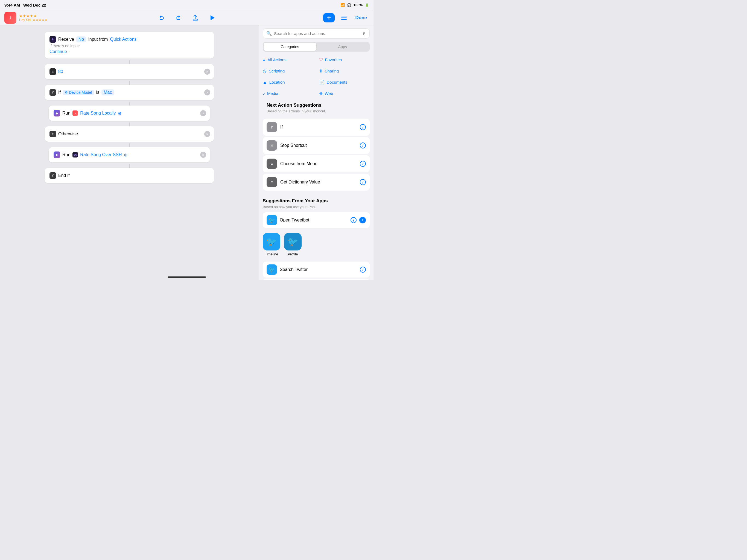  Describe the element at coordinates (101, 155) in the screenshot. I see `rate-song-ssh-token: Rate Song Over SSH` at that location.